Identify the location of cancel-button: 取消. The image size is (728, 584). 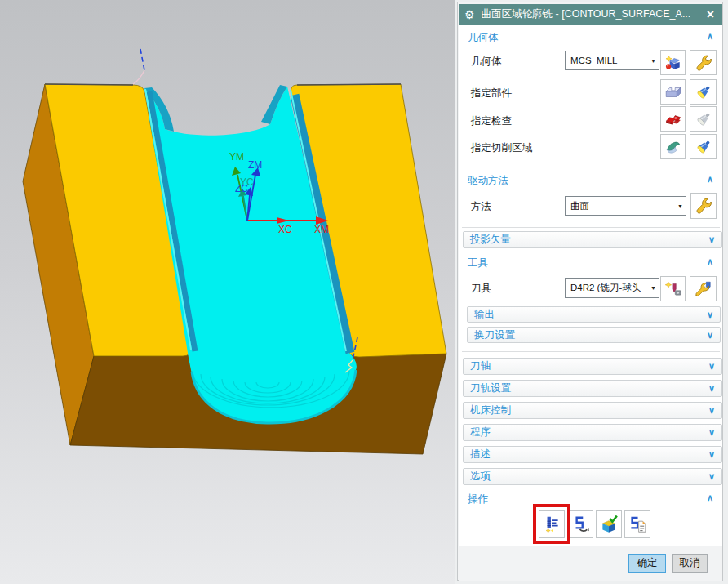
(690, 564).